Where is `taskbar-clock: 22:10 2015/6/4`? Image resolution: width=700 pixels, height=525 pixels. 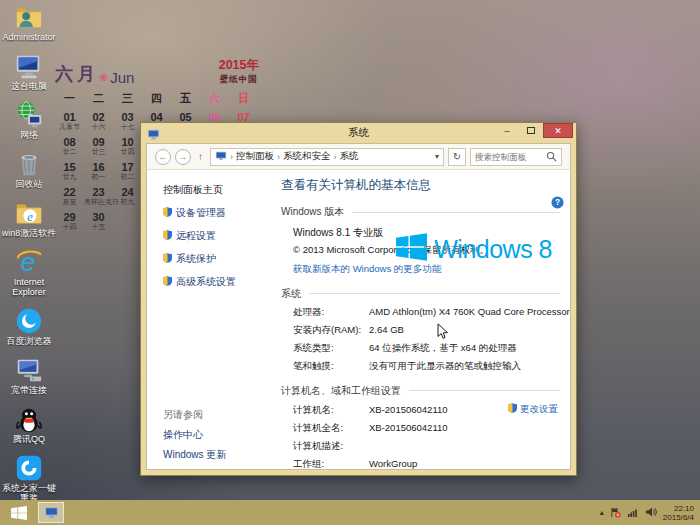 taskbar-clock: 22:10 2015/6/4 is located at coordinates (678, 513).